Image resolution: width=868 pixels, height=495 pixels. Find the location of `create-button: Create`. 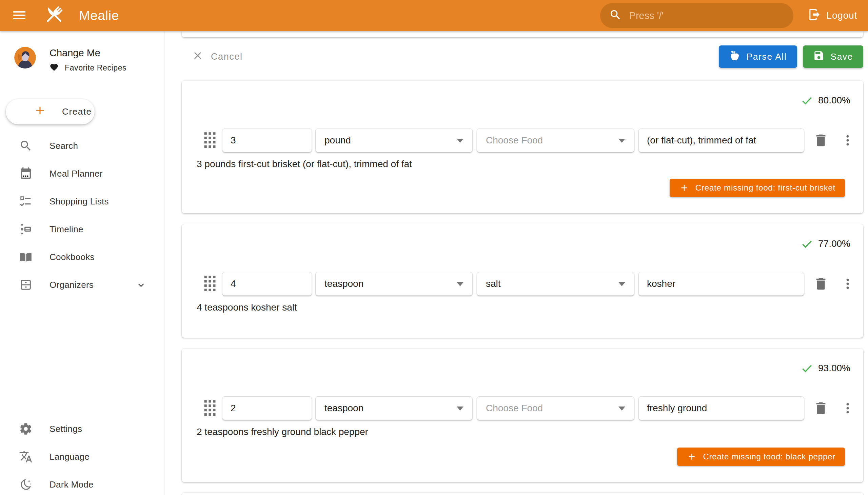

create-button: Create is located at coordinates (50, 112).